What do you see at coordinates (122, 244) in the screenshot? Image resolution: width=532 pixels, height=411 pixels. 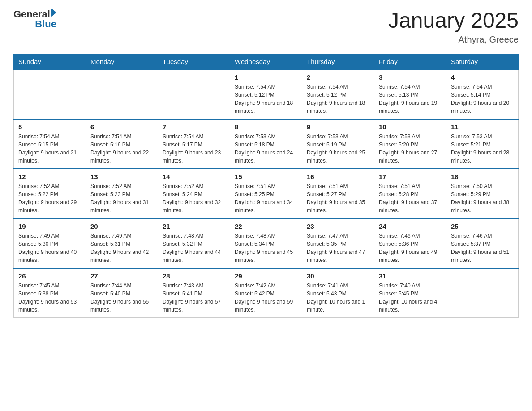 I see `calendar-cell: 20Sunrise: 7:49 AMSunset: 5:31 PMDayligh…` at bounding box center [122, 244].